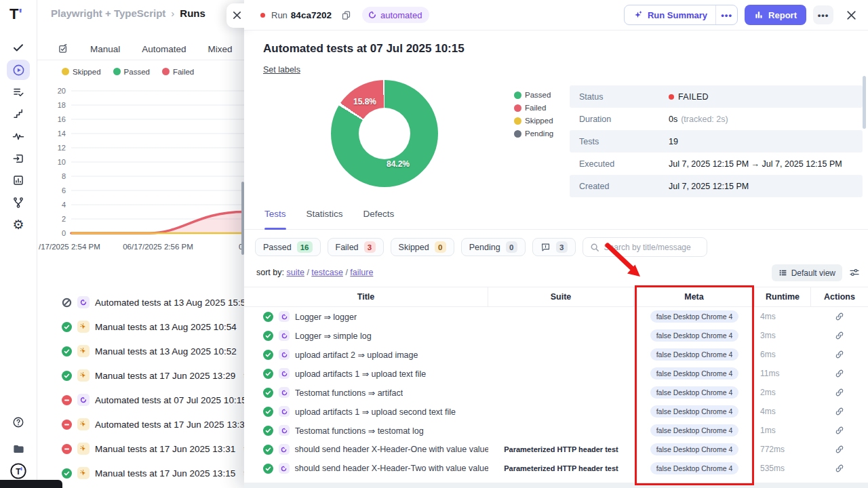 The image size is (868, 488). I want to click on tab-mixed: Mixed, so click(220, 49).